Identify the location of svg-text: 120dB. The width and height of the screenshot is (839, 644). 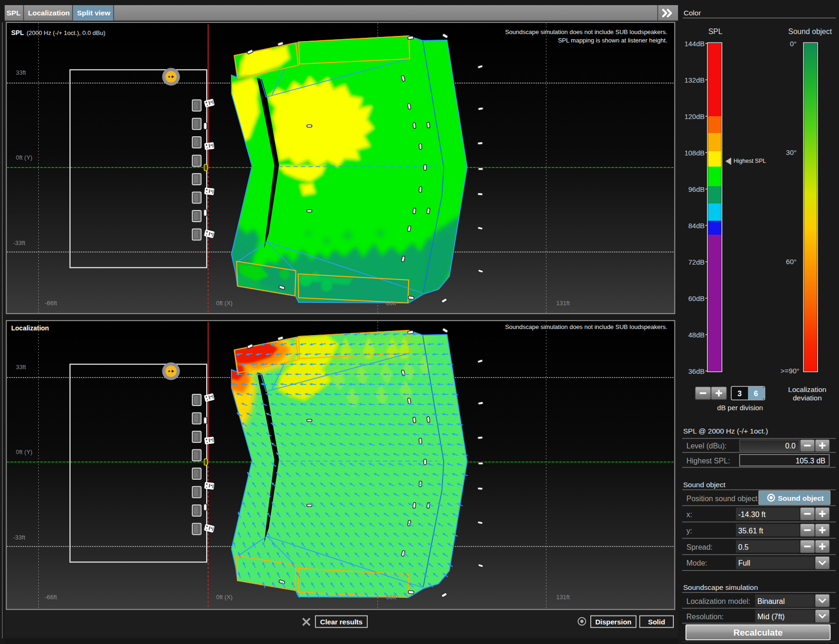
(694, 117).